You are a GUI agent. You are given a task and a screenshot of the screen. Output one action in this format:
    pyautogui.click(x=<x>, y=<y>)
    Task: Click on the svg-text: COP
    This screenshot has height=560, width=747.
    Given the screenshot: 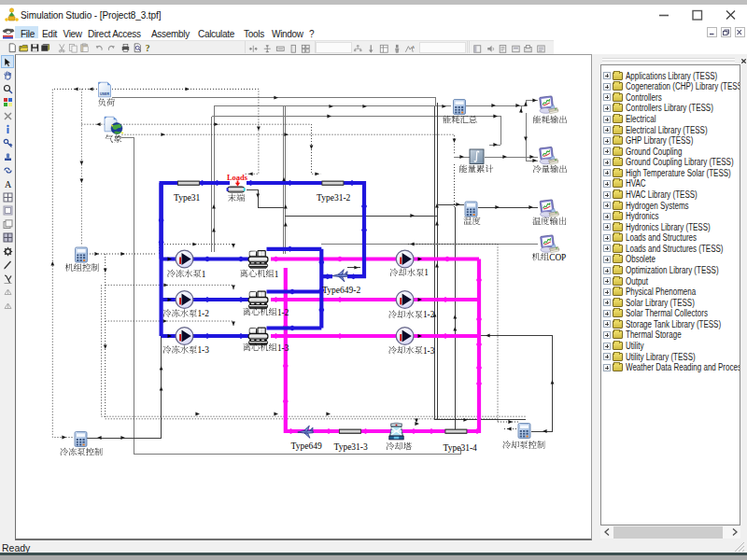 What is the action you would take?
    pyautogui.click(x=557, y=258)
    